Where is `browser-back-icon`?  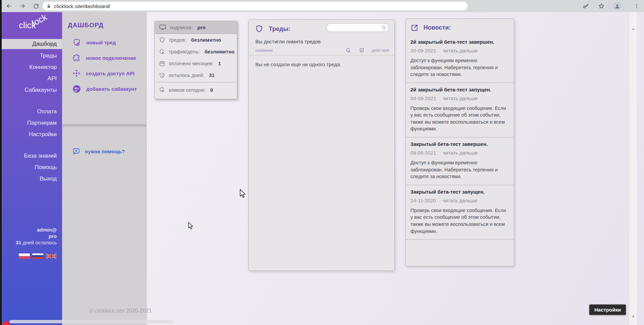
browser-back-icon is located at coordinates (9, 6).